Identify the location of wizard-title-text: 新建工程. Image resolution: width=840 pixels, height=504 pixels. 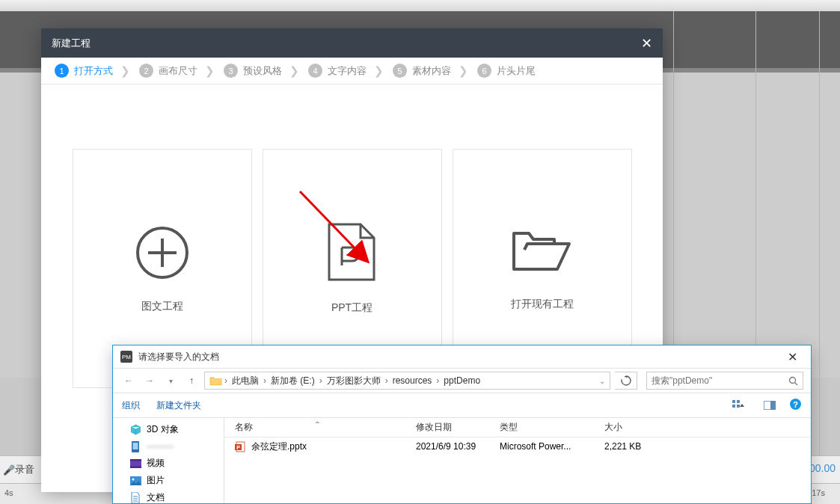
(71, 43).